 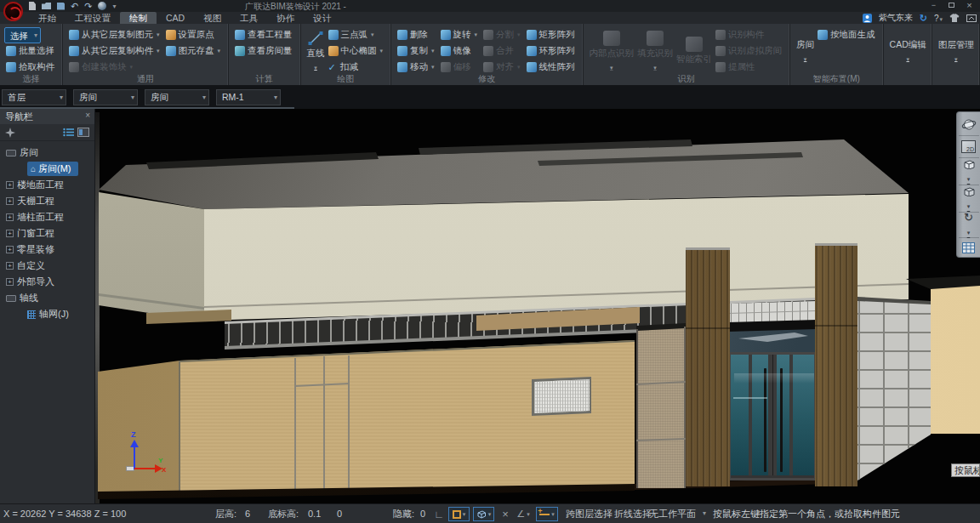 I want to click on type-select: 房间, so click(x=177, y=97).